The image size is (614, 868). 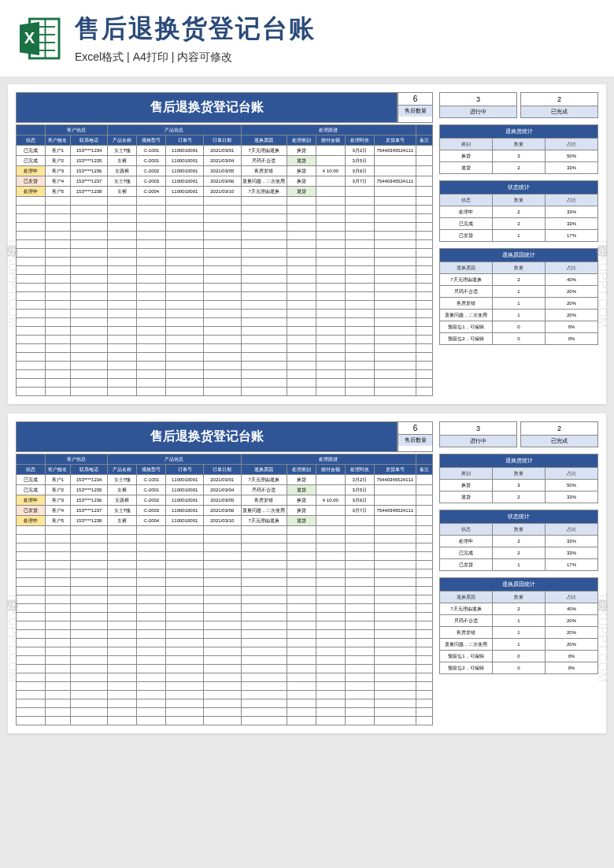 What do you see at coordinates (58, 469) in the screenshot?
I see `column-header: 客户姓名` at bounding box center [58, 469].